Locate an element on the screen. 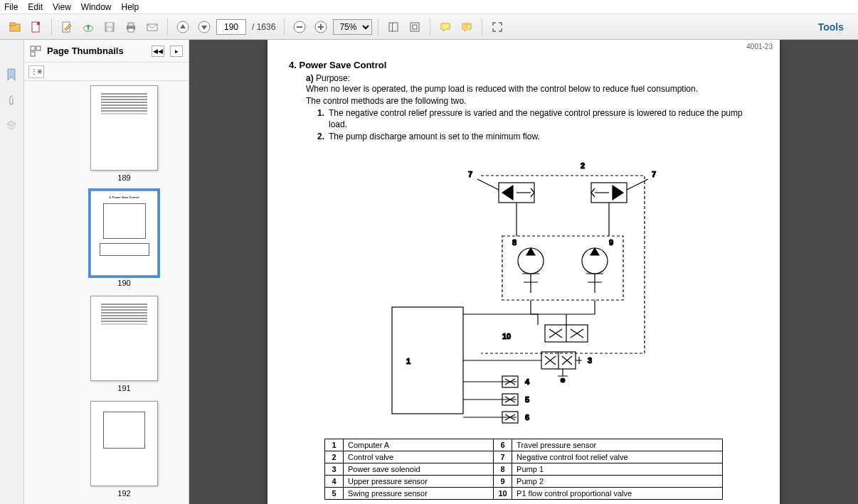 This screenshot has width=858, height=504. table-row: 4Upper pressure sensor9Pump 2 is located at coordinates (524, 481).